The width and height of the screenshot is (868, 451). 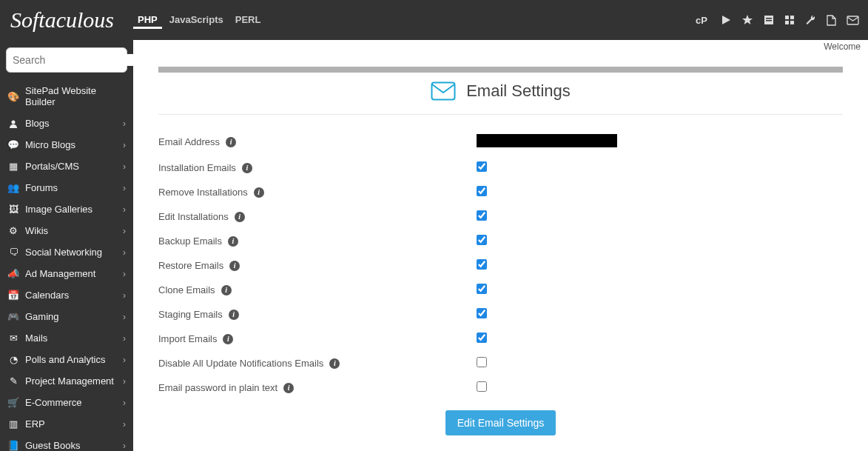 What do you see at coordinates (13, 124) in the screenshot?
I see `user-icon` at bounding box center [13, 124].